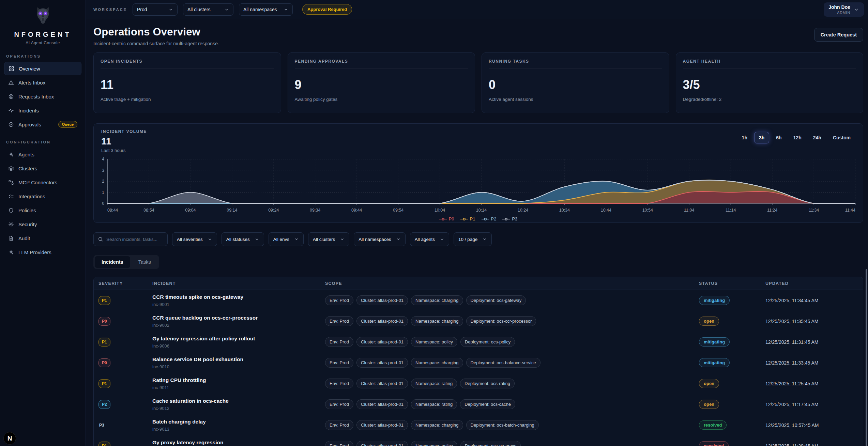 Image resolution: width=868 pixels, height=446 pixels. Describe the element at coordinates (478, 363) in the screenshot. I see `table-row-inc-9010: P0Balance service DB pool exhaustioninc-…` at that location.